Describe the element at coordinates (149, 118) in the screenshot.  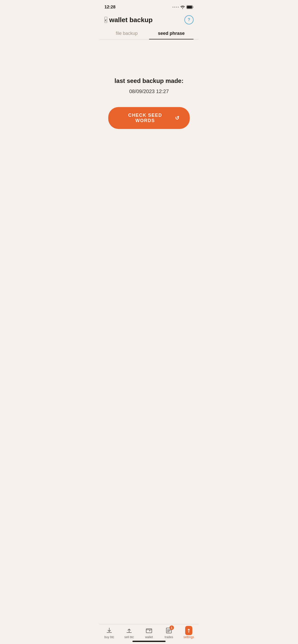
I see `check-seed-words-button: CHECK SEED WORDS ↺` at that location.